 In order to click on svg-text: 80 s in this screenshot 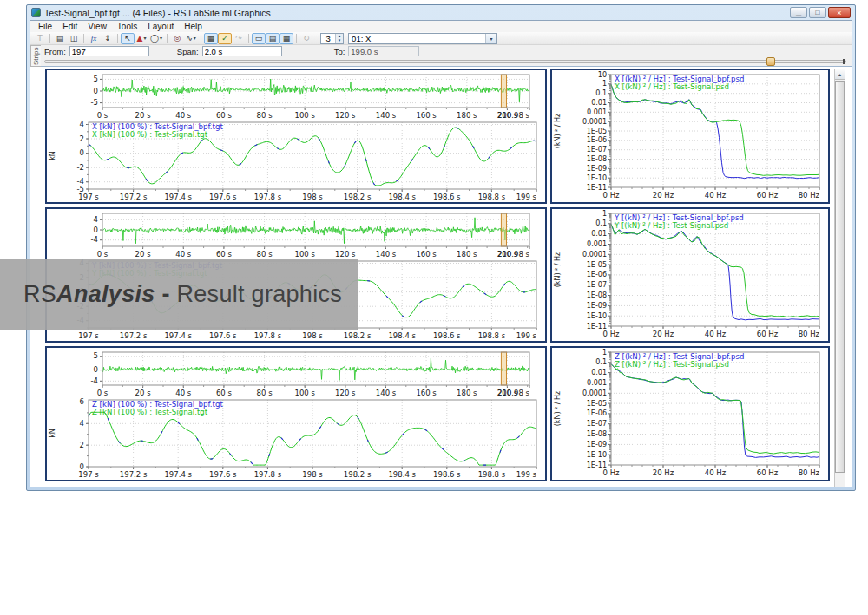, I will do `click(266, 254)`.